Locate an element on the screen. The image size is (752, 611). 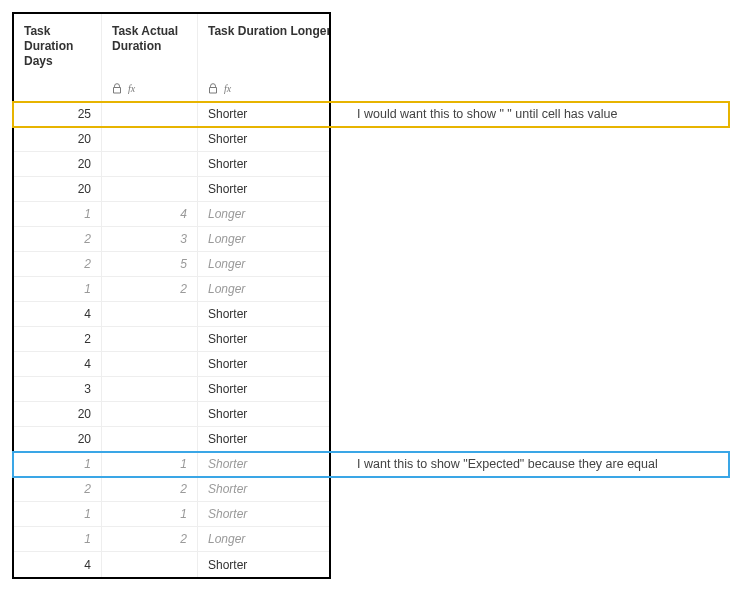
annotation-text-yellow: I would want this to show " " until cell… is located at coordinates (487, 114).